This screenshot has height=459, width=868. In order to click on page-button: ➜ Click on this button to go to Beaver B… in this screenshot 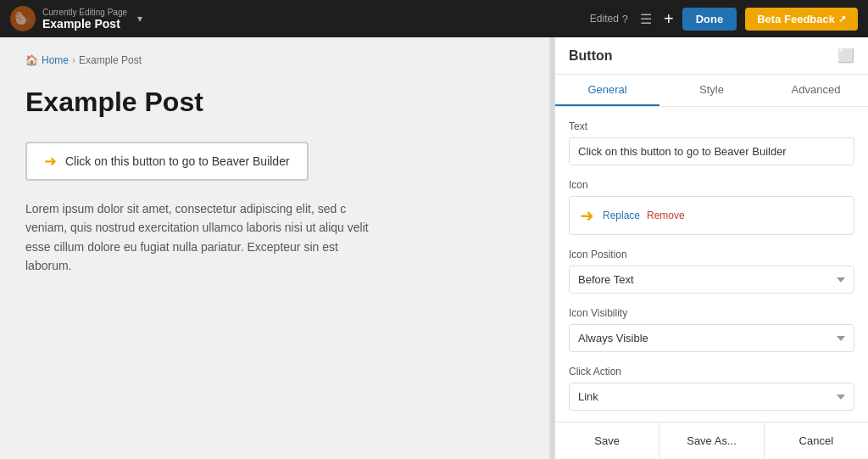, I will do `click(167, 161)`.